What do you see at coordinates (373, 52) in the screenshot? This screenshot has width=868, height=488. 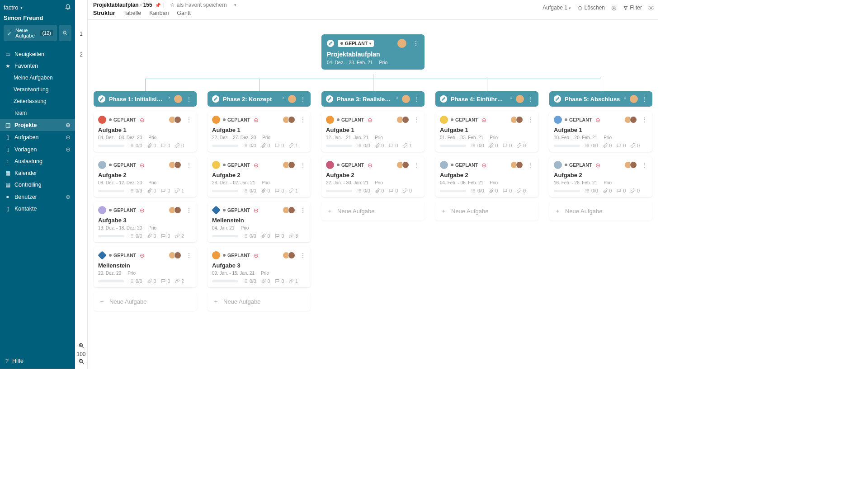 I see `root-project-card: GEPLANT▾ ⋮ Projektablaufplan 04. Dez. - …` at bounding box center [373, 52].